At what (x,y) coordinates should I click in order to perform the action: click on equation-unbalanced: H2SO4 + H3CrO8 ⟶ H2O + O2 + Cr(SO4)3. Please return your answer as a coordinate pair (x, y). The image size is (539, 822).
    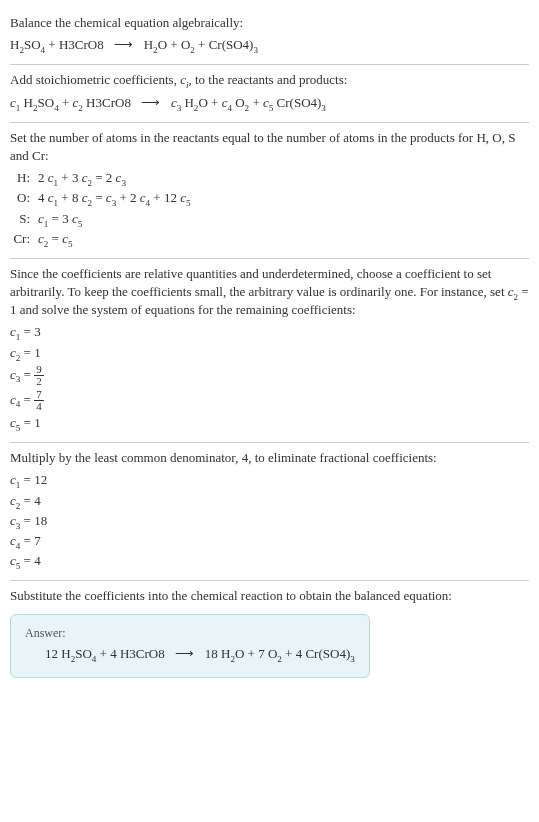
    Looking at the image, I should click on (270, 45).